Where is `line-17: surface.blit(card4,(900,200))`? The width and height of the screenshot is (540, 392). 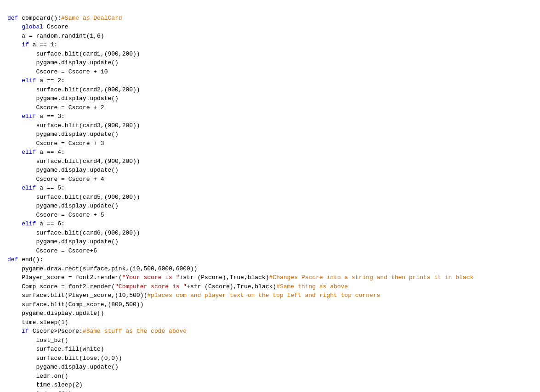
line-17: surface.blit(card4,(900,200)) is located at coordinates (74, 162).